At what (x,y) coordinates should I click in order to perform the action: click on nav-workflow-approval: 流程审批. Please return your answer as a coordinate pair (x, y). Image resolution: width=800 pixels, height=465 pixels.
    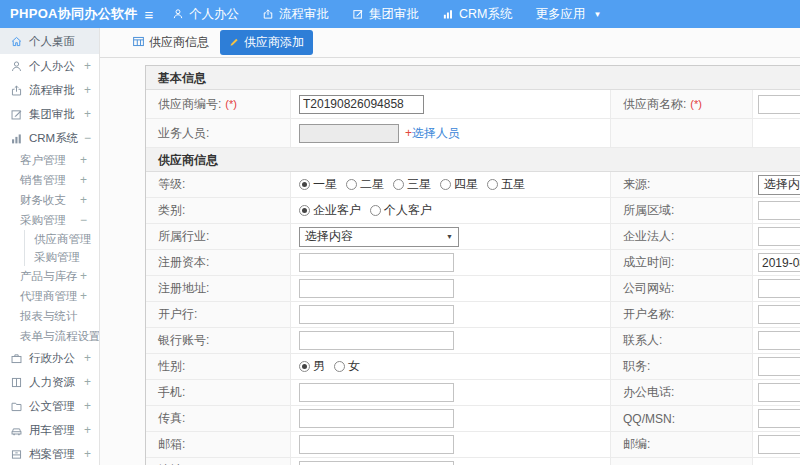
    Looking at the image, I should click on (296, 14).